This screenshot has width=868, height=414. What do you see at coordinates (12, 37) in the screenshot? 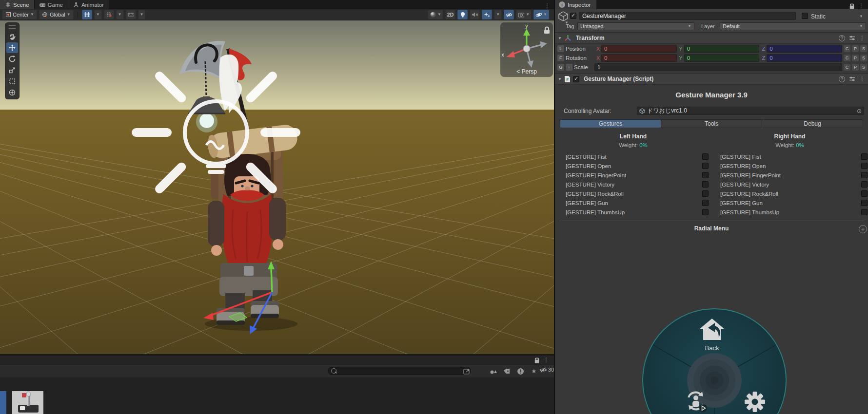
I see `view-hand-tool-button` at bounding box center [12, 37].